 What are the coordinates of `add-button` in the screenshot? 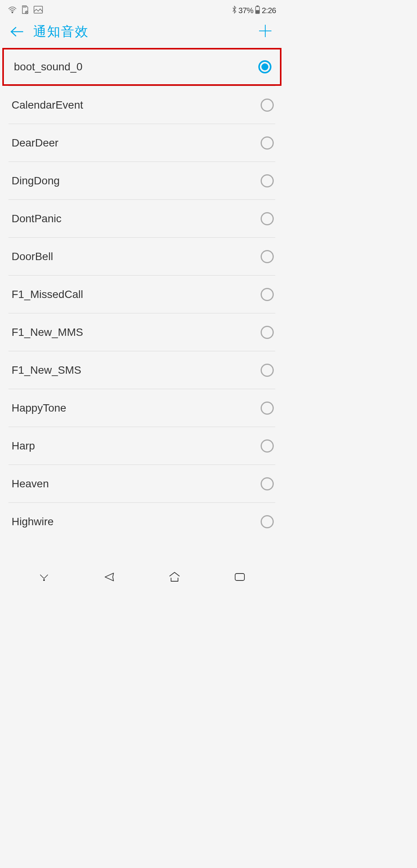 It's located at (265, 32).